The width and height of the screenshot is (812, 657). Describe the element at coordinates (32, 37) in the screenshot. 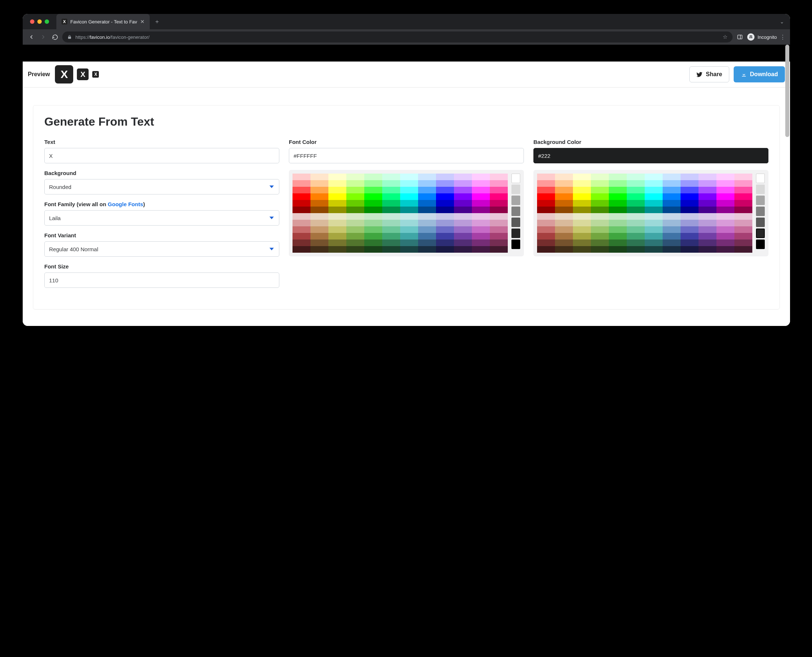

I see `back-button` at that location.